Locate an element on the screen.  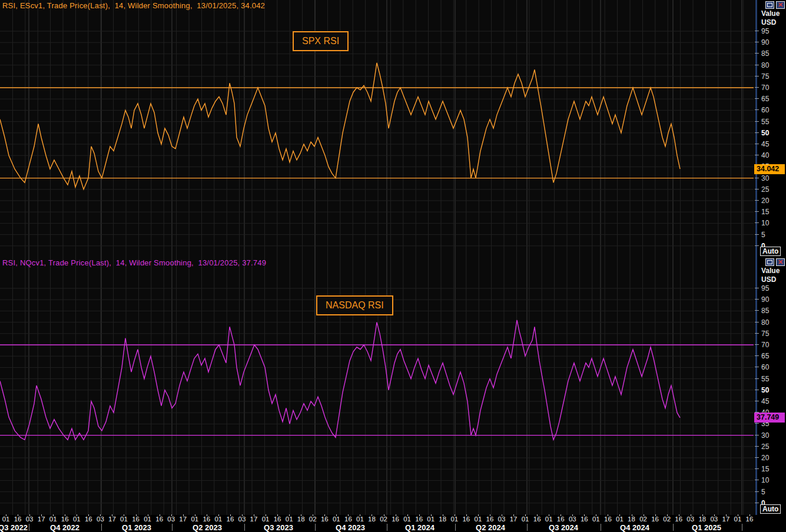
nasdaq-legend: RSI, NQcv1, Trade Price(Last), 14, Wilde… is located at coordinates (134, 262).